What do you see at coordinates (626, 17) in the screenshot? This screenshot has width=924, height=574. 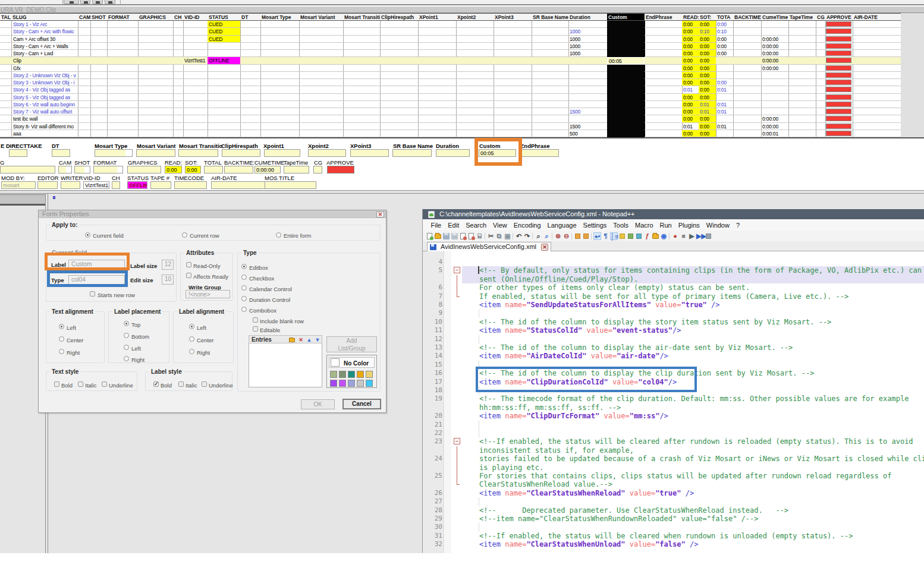 I see `column-header-custom: Custom` at bounding box center [626, 17].